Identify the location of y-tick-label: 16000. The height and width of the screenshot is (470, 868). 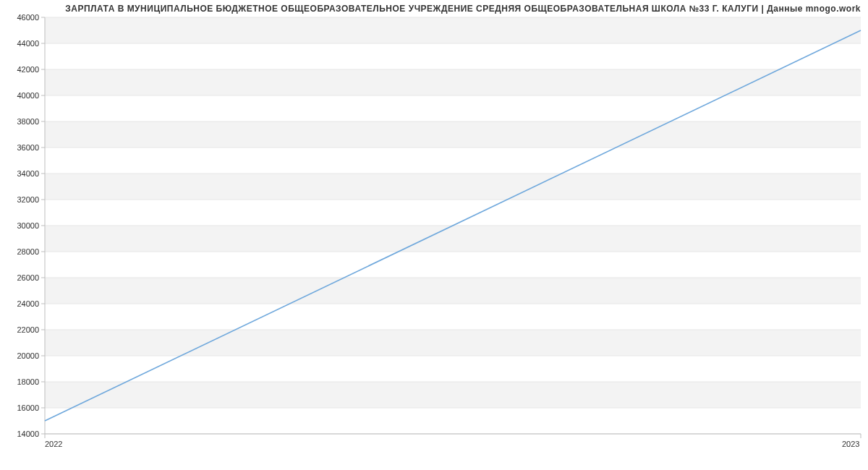
(22, 408).